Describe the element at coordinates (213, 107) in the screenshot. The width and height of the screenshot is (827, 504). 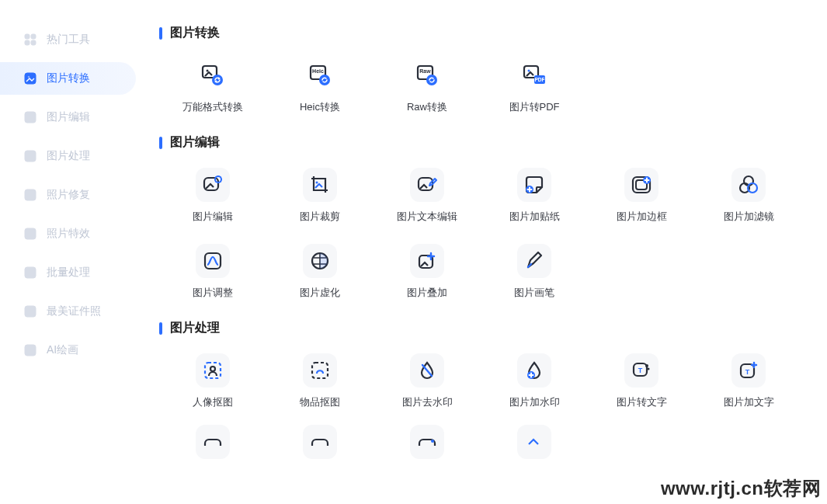
I see `tool-label: 万能格式转换` at that location.